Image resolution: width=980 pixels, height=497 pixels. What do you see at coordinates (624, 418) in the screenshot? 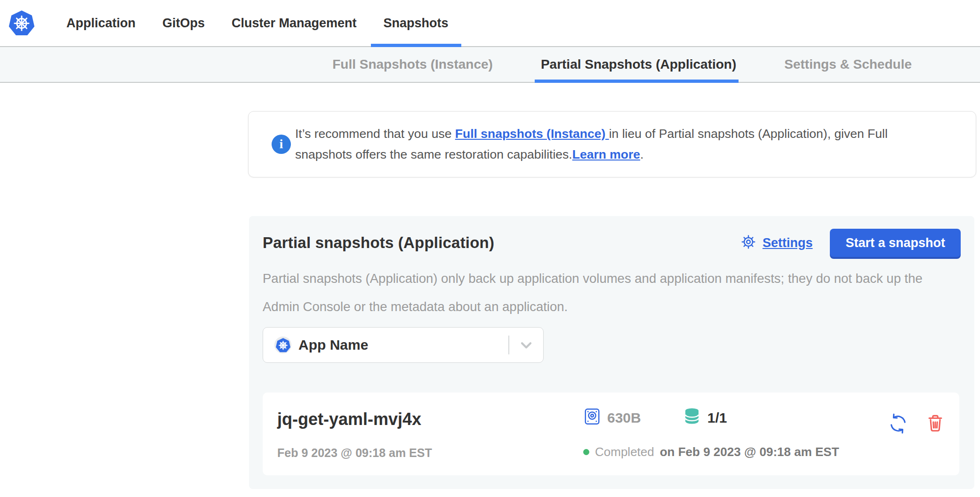
I see `snapshot-size: 630B` at bounding box center [624, 418].